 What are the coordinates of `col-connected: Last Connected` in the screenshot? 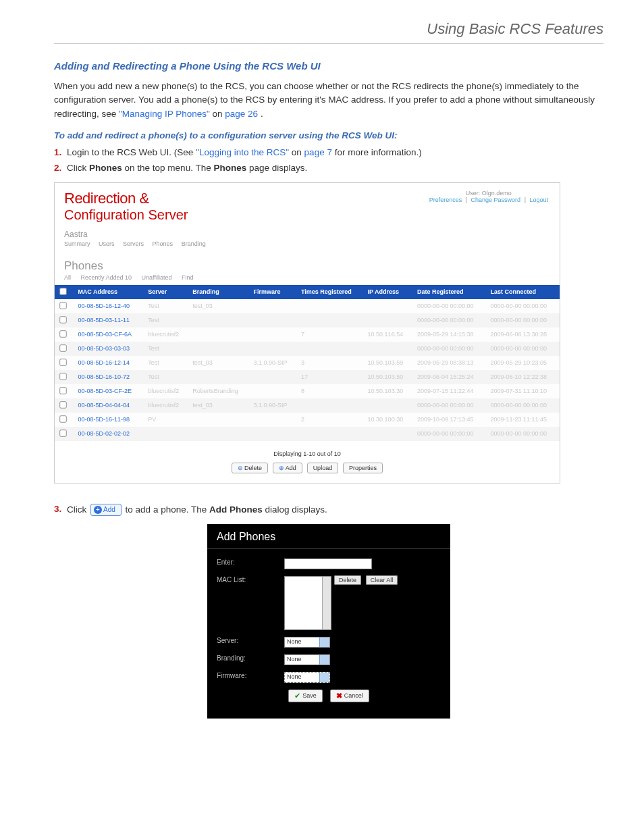 It's located at (522, 292).